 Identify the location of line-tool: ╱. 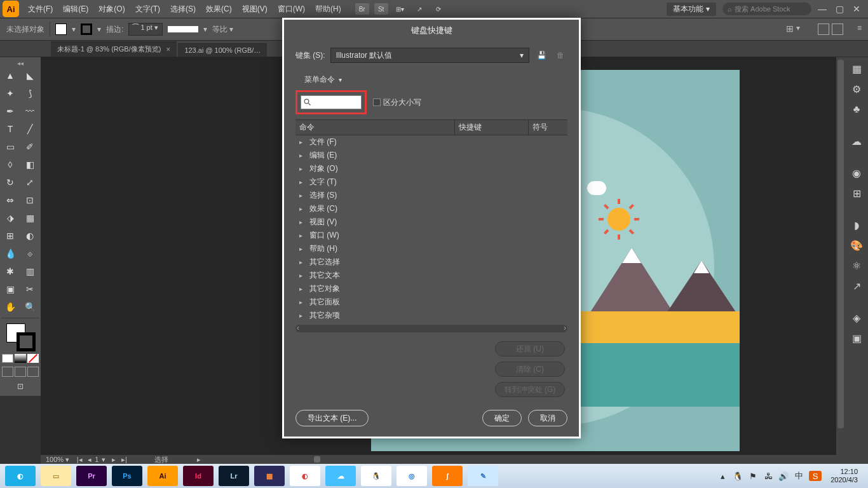
(30, 129).